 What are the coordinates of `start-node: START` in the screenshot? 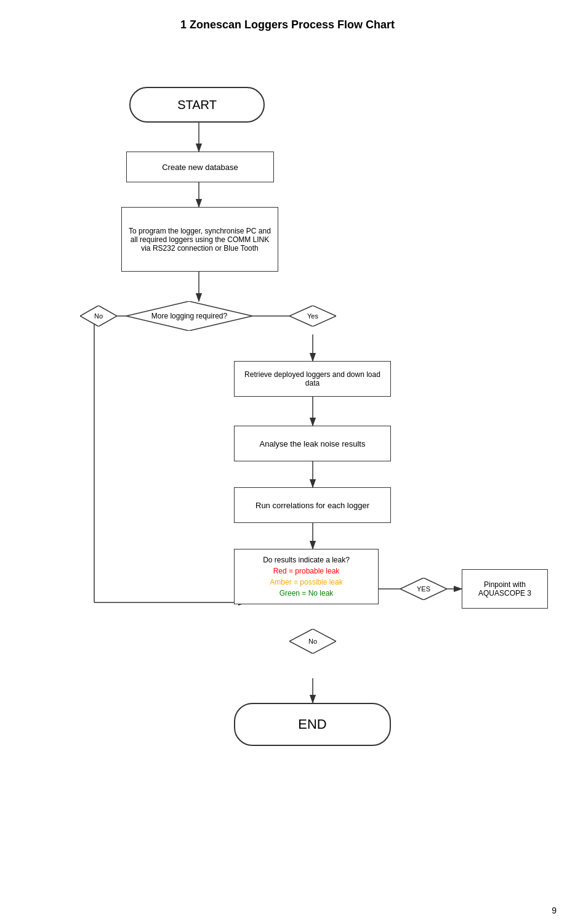 It's located at (197, 105).